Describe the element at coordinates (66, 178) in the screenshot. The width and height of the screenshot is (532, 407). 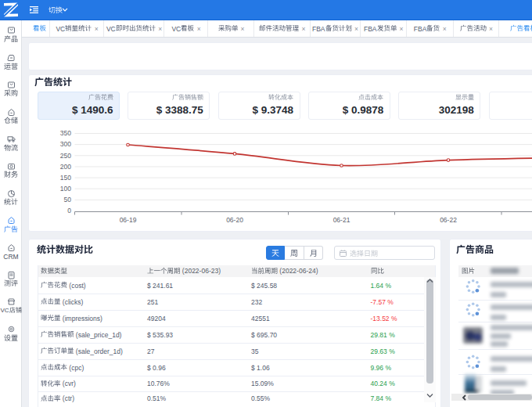
I see `svg-text: 150` at that location.